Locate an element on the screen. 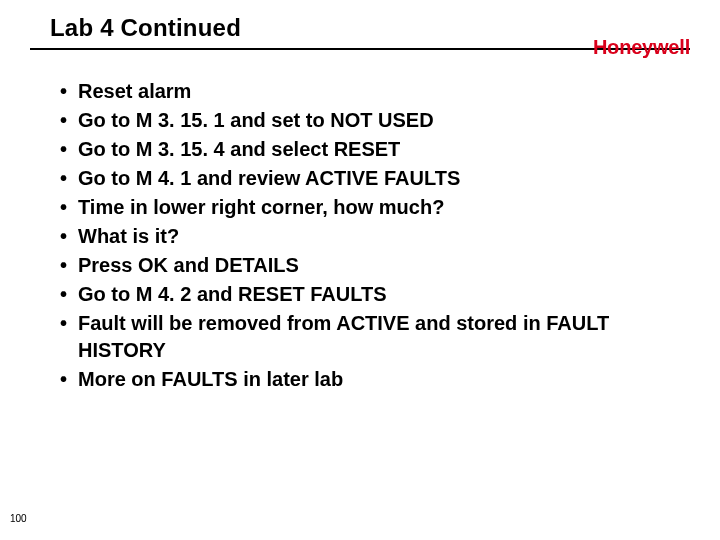 The width and height of the screenshot is (720, 540). list-item: Fault will be removed from ACTIVE and st… is located at coordinates (365, 337).